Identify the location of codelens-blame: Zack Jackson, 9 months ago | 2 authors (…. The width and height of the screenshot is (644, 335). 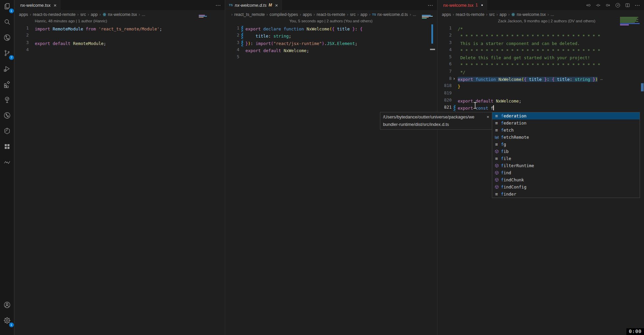
(547, 22).